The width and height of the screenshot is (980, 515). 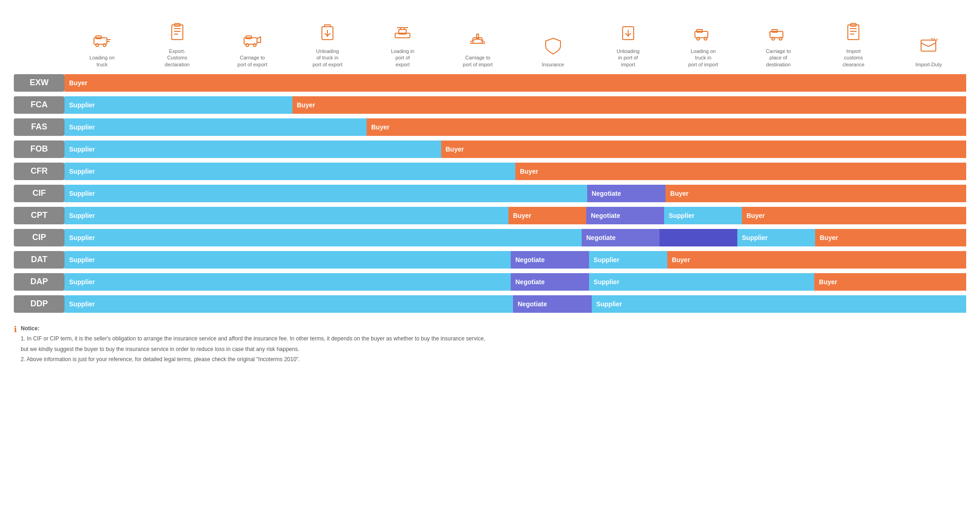 I want to click on bar-ddp: SupplierNegotiateSupplier, so click(x=515, y=304).